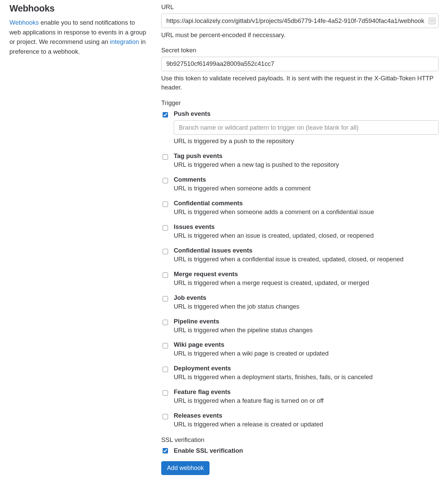  What do you see at coordinates (300, 303) in the screenshot?
I see `trigger-item: Job eventsURL is triggered when the job …` at bounding box center [300, 303].